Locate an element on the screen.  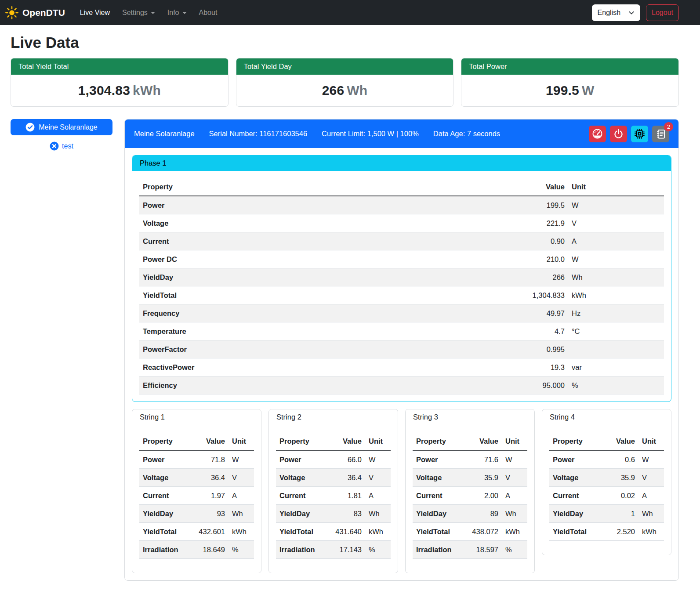
check-circle-icon is located at coordinates (30, 127).